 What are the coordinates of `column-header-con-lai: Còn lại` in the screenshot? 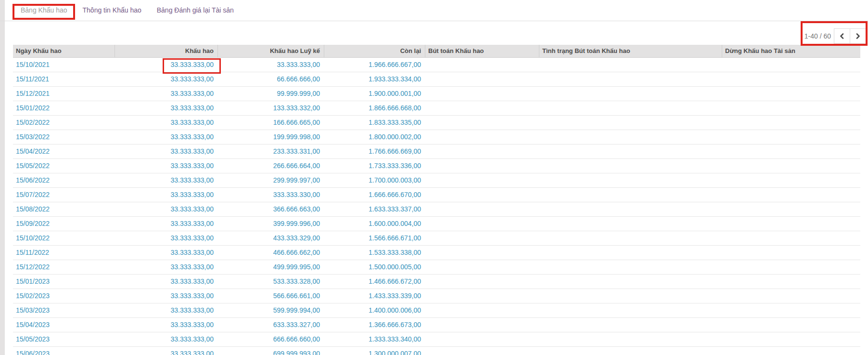 It's located at (374, 51).